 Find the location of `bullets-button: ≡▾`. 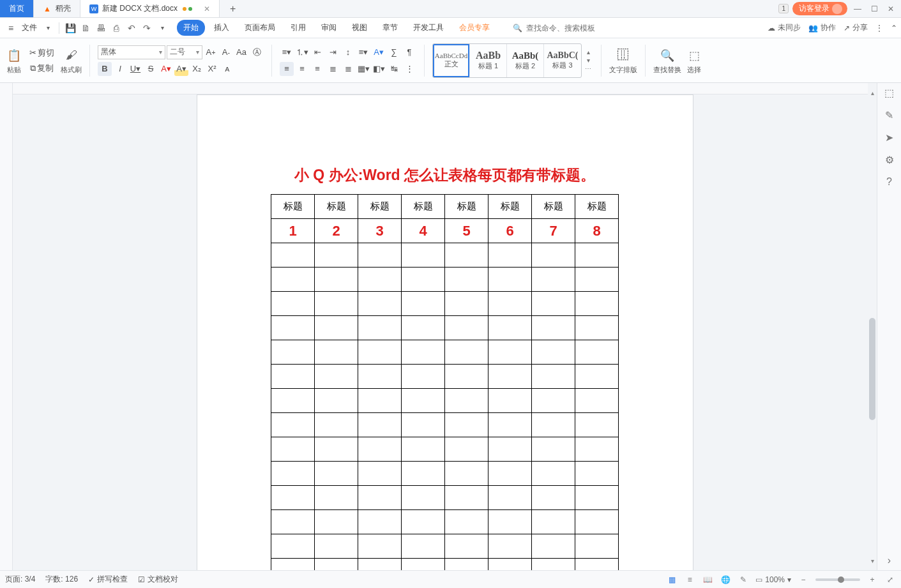

bullets-button: ≡▾ is located at coordinates (287, 52).